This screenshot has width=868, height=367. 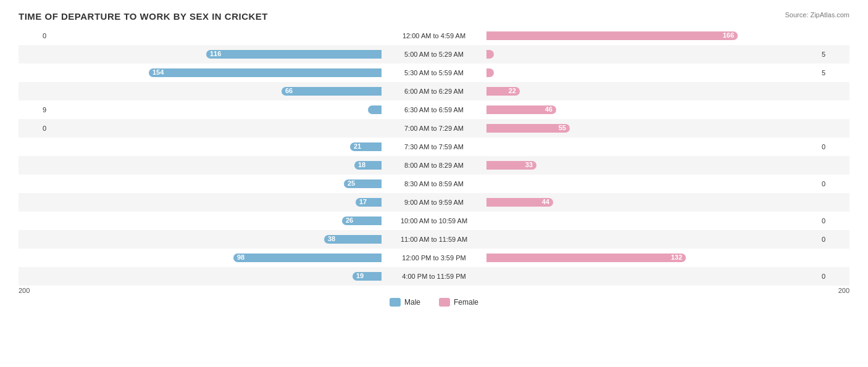 What do you see at coordinates (520, 202) in the screenshot?
I see `female-bar: 44` at bounding box center [520, 202].